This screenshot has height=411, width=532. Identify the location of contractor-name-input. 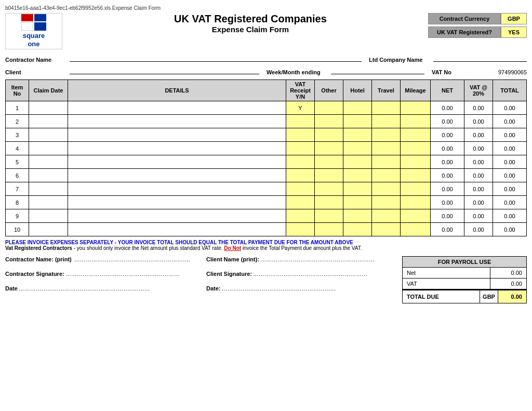
(216, 58).